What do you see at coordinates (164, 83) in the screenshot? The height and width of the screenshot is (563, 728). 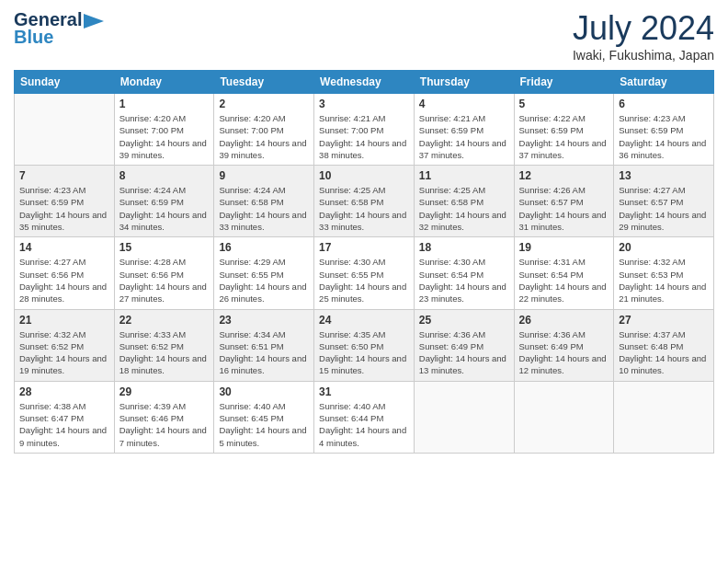 I see `col-monday: Monday` at bounding box center [164, 83].